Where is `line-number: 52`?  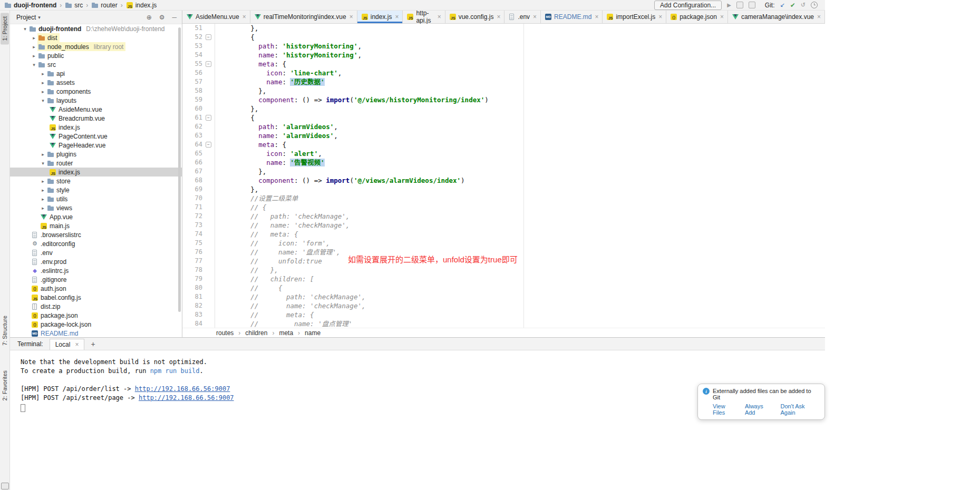 line-number: 52 is located at coordinates (192, 37).